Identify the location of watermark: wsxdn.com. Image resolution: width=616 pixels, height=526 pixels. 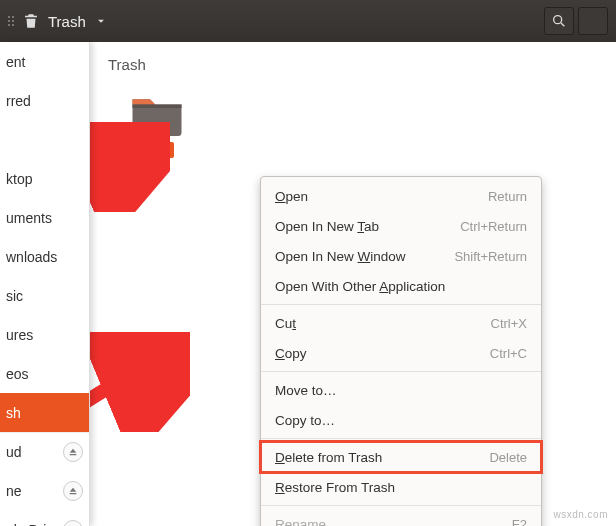
(580, 514).